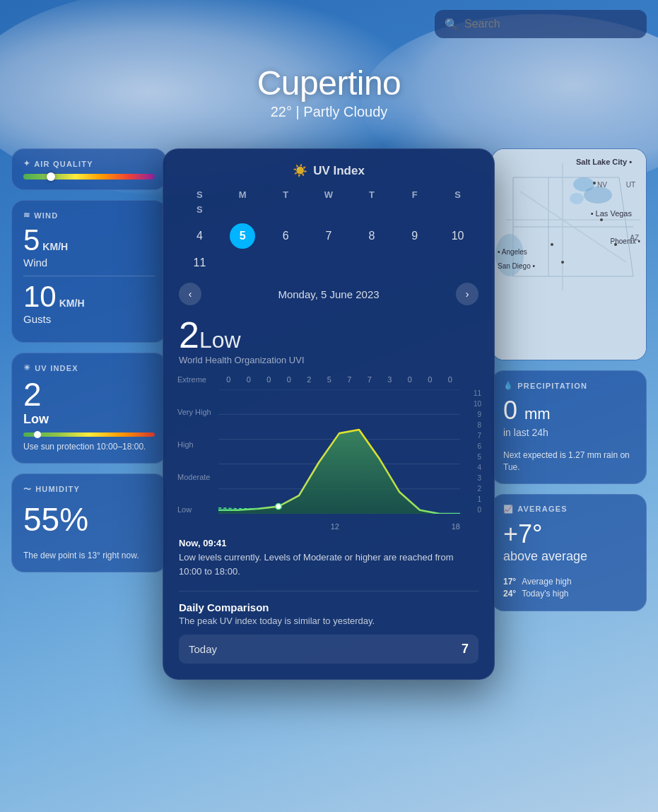 This screenshot has height=812, width=658. I want to click on left-column: ✦ AIR QUALITY ≋ WIND 5 KM/H Wind, so click(89, 380).